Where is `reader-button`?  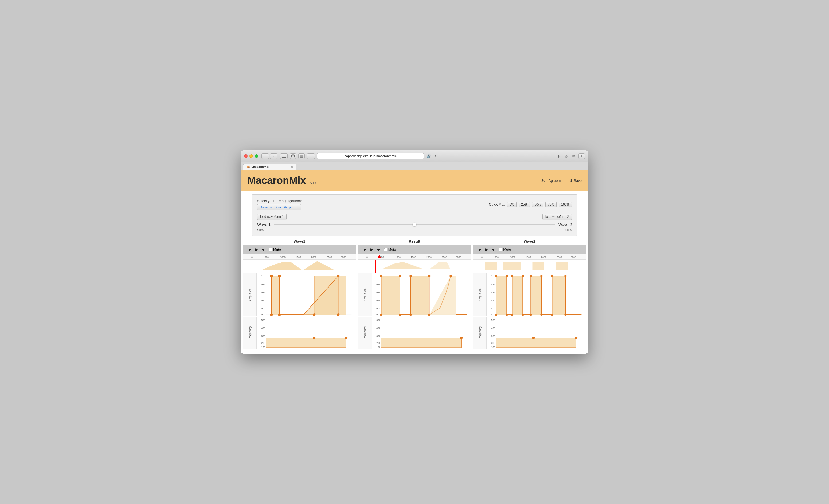 reader-button is located at coordinates (301, 156).